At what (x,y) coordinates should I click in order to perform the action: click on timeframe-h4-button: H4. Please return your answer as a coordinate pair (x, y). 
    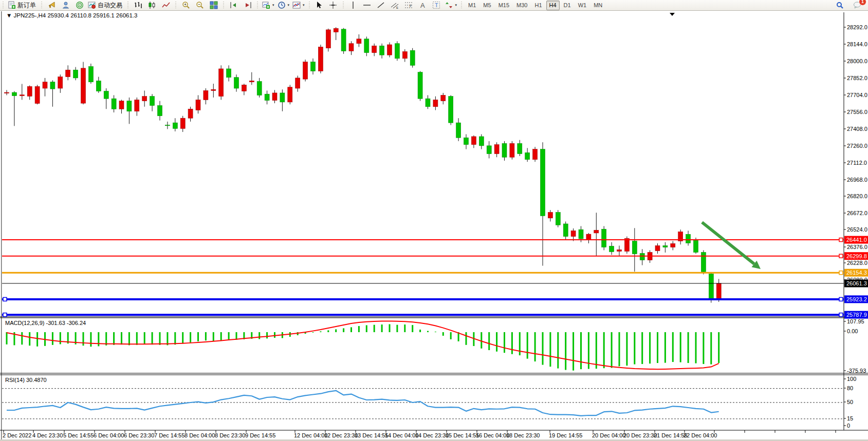
    Looking at the image, I should click on (553, 5).